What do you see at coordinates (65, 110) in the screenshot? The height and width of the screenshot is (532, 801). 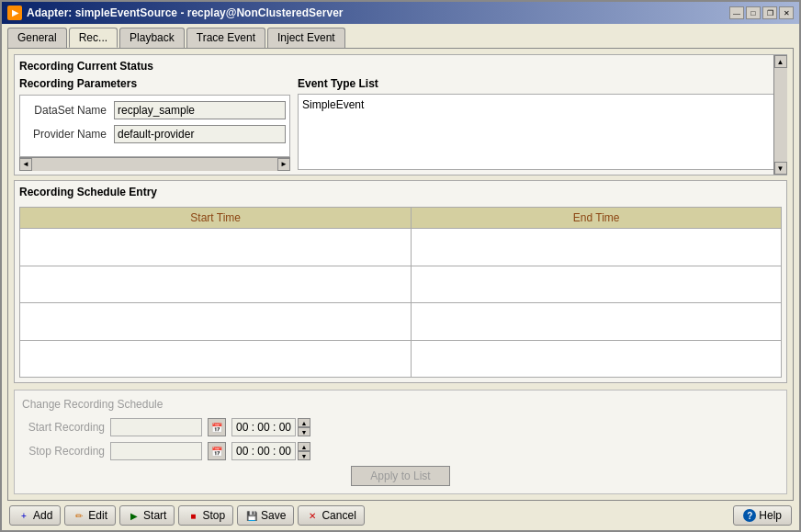 I see `dataset-name-label: DataSet Name` at bounding box center [65, 110].